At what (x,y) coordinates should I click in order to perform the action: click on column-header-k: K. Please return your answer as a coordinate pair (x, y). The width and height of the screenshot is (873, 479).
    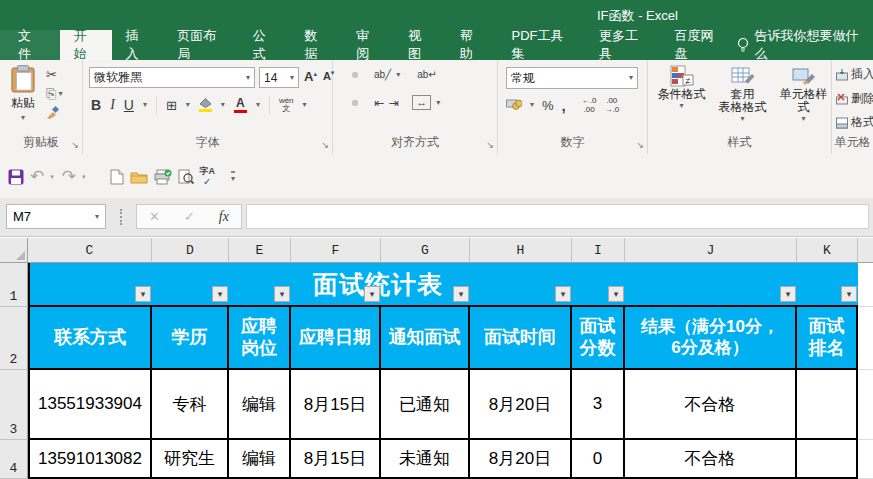
    Looking at the image, I should click on (828, 250).